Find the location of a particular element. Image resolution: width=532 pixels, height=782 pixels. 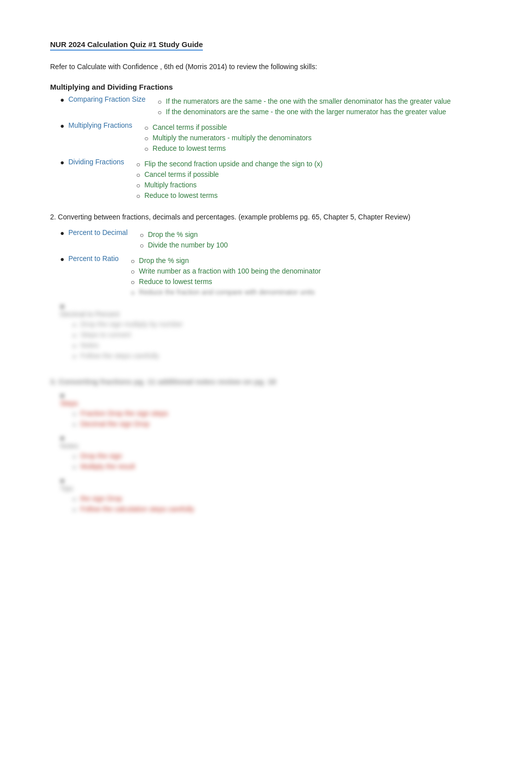

sublist-item-blurred: Drop the sign multiply by number is located at coordinates (127, 325).